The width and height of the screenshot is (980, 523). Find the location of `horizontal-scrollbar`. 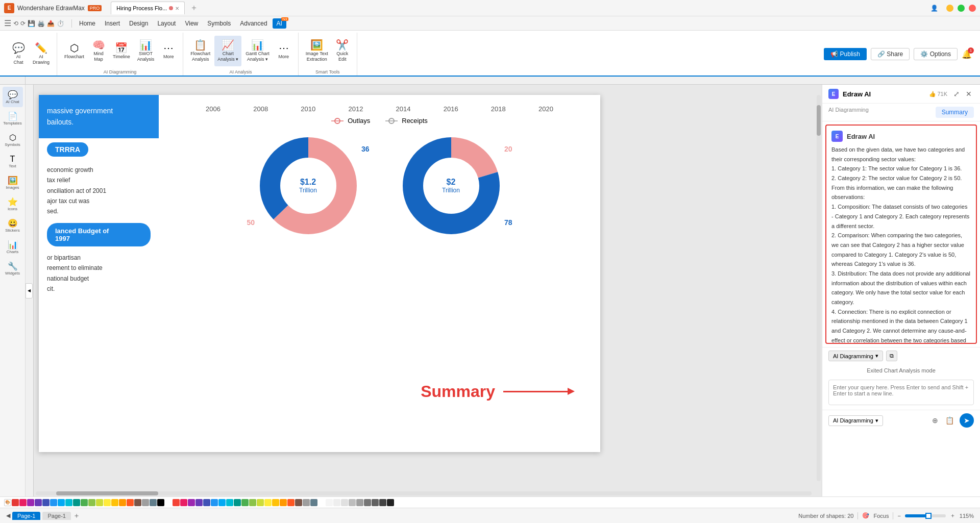

horizontal-scrollbar is located at coordinates (424, 493).